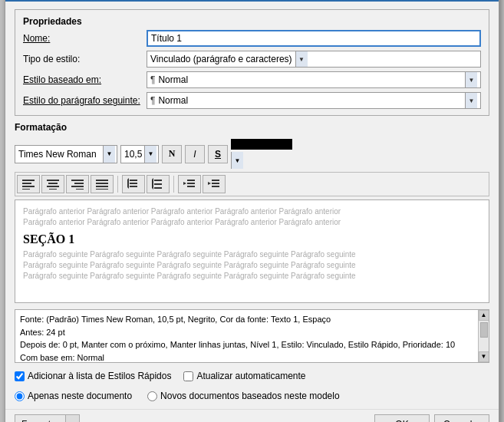  I want to click on only-this-doc-input, so click(20, 396).